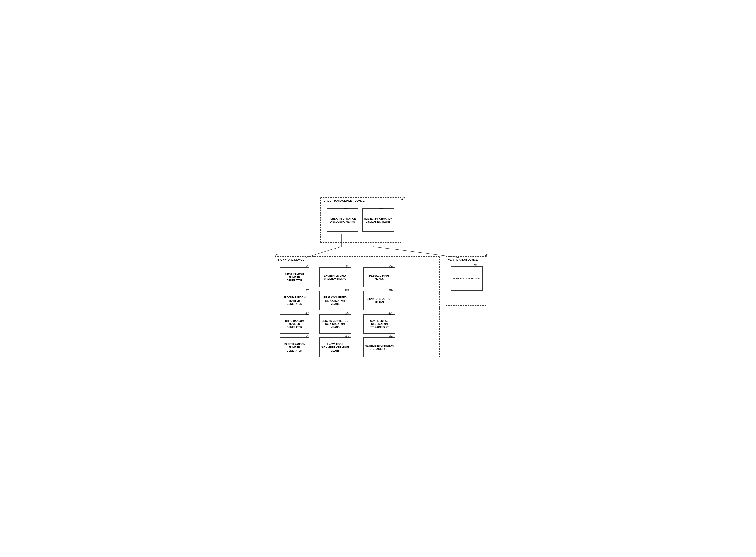 The width and height of the screenshot is (756, 557). I want to click on diagram: GROUP MANAGEMENT DEVICE 1 PUBLIC INFORMA…, so click(378, 278).